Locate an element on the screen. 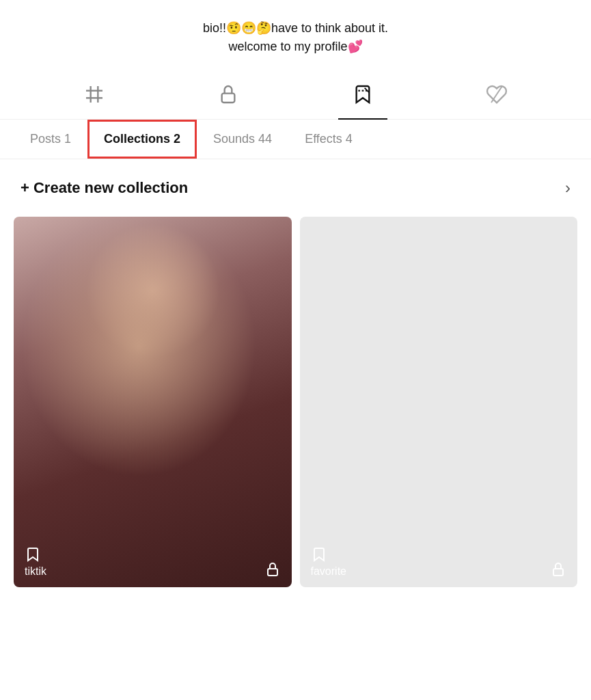 This screenshot has height=700, width=591. sub-tabs-row: Posts 1 Collections 2 Sounds 44 Effects … is located at coordinates (295, 139).